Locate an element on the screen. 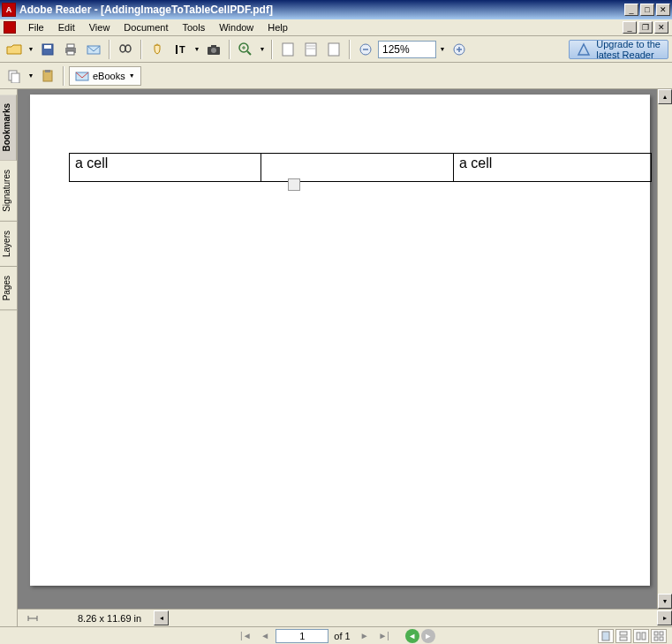  menu-help: Help is located at coordinates (277, 27).